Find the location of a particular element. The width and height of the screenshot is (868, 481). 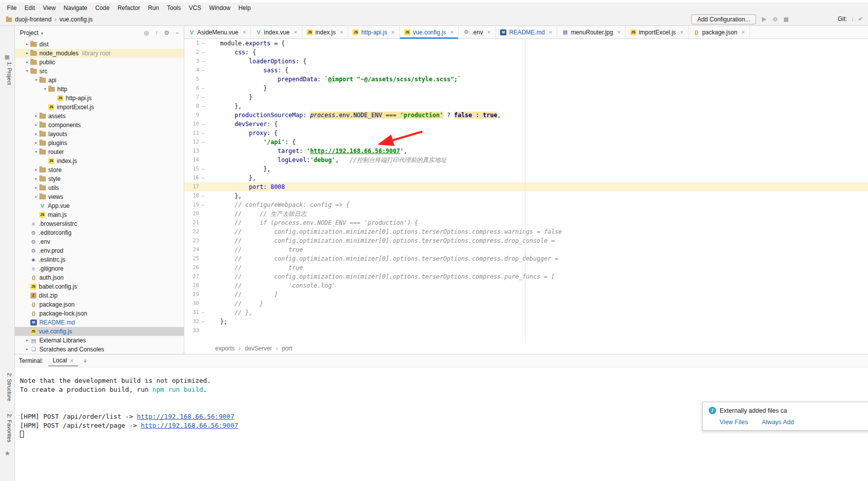

terminal-label: Terminal: is located at coordinates (31, 361).